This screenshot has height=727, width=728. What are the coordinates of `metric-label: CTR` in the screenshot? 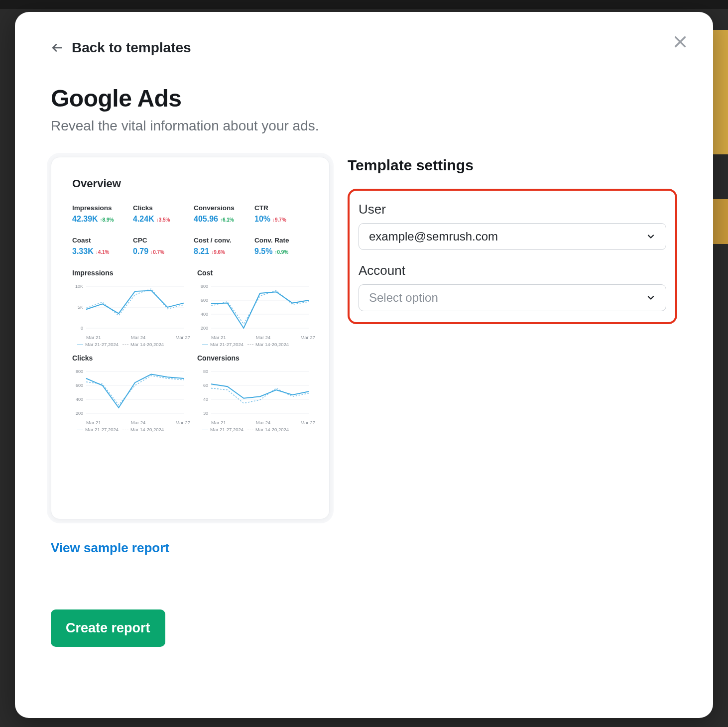 It's located at (285, 208).